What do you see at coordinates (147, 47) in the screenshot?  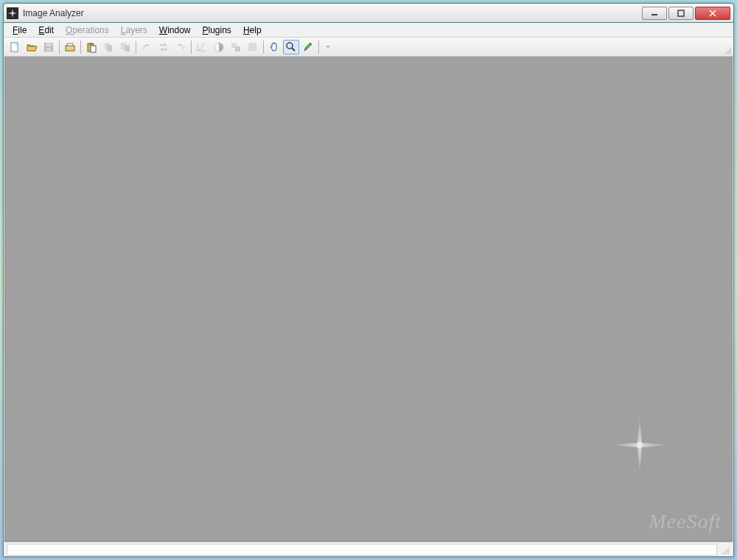 I see `undo-icon` at bounding box center [147, 47].